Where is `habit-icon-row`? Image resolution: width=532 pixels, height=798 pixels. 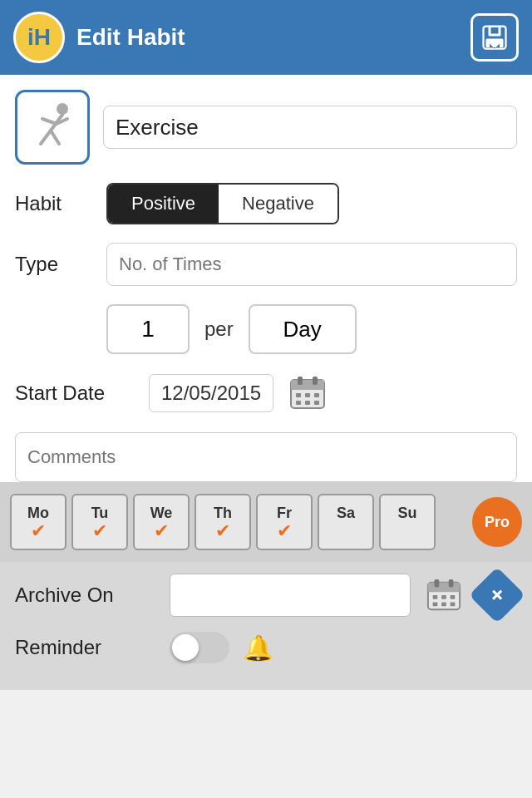
habit-icon-row is located at coordinates (266, 127).